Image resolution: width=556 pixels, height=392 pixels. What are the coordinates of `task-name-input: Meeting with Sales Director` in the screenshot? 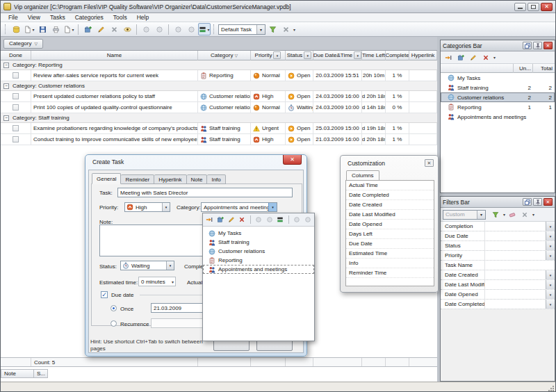 It's located at (205, 193).